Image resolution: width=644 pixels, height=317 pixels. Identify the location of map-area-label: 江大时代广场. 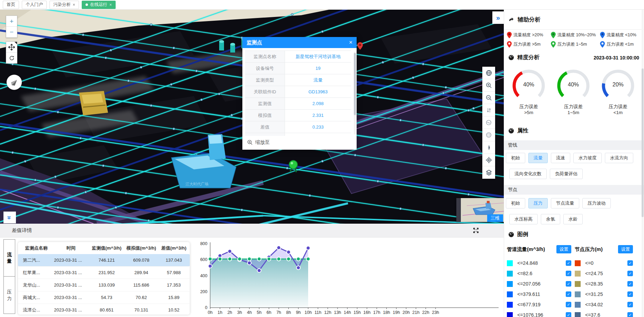
(197, 184).